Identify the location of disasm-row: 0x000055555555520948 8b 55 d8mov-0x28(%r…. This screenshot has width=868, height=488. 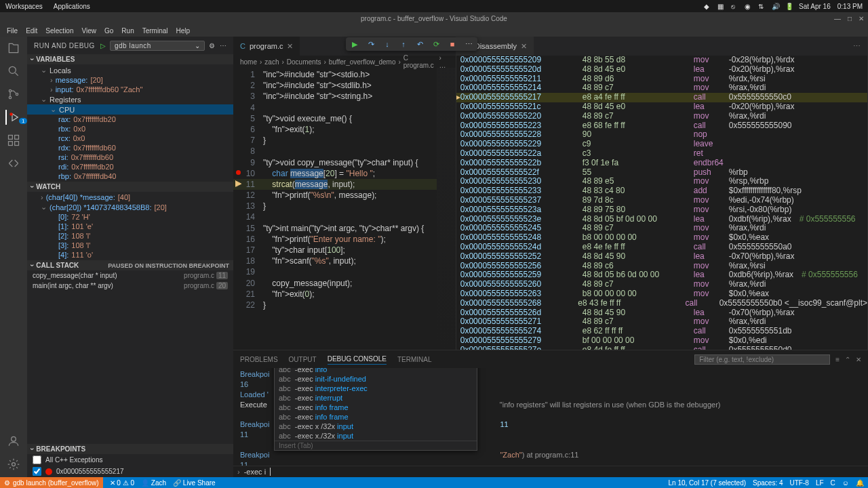
(662, 60).